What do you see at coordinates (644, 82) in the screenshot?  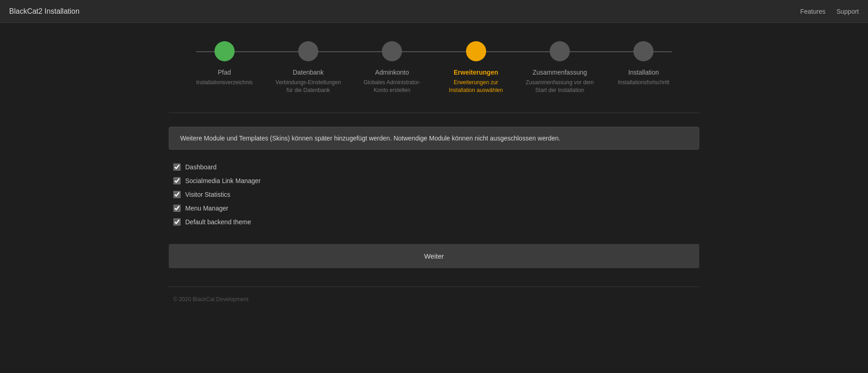 I see `step-desc-installation: Installationsfortschritt` at bounding box center [644, 82].